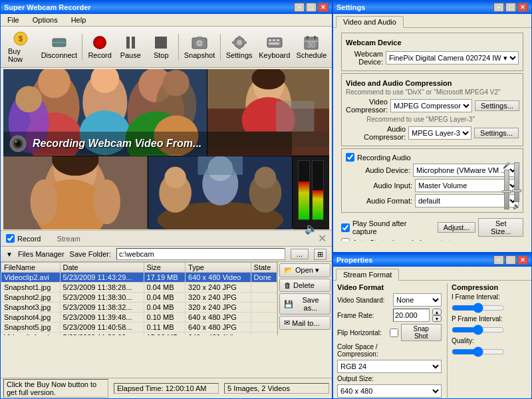  I want to click on auto-start-checkbox, so click(346, 239).